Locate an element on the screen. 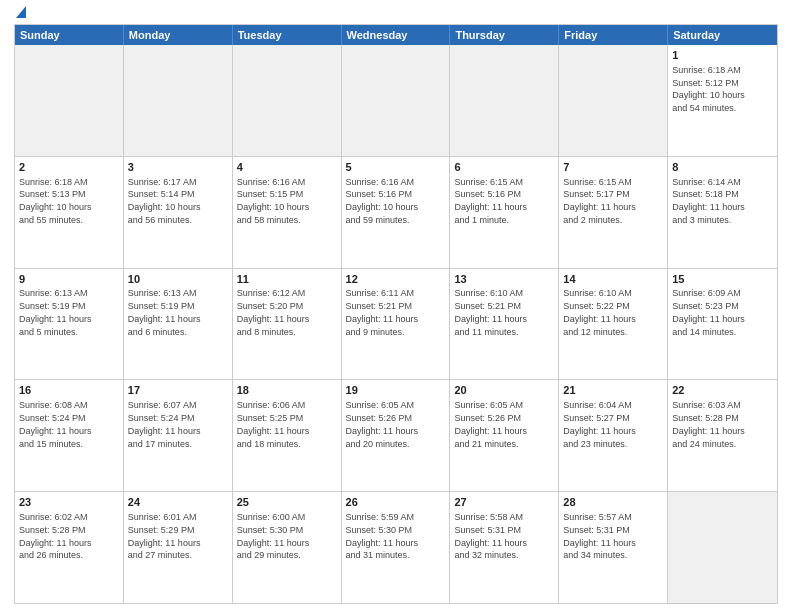  cal-header-monday: Monday is located at coordinates (178, 35).